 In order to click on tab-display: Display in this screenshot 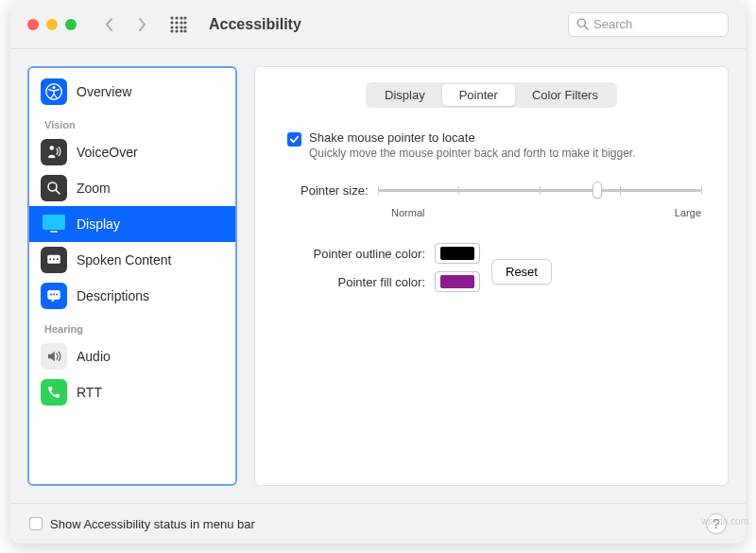, I will do `click(404, 95)`.